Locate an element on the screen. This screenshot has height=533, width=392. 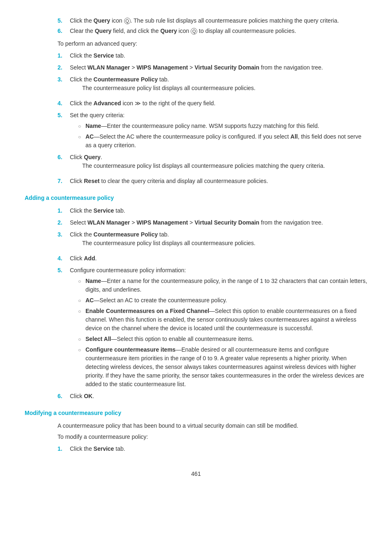
adv-step-num-5: 5. is located at coordinates (64, 115).